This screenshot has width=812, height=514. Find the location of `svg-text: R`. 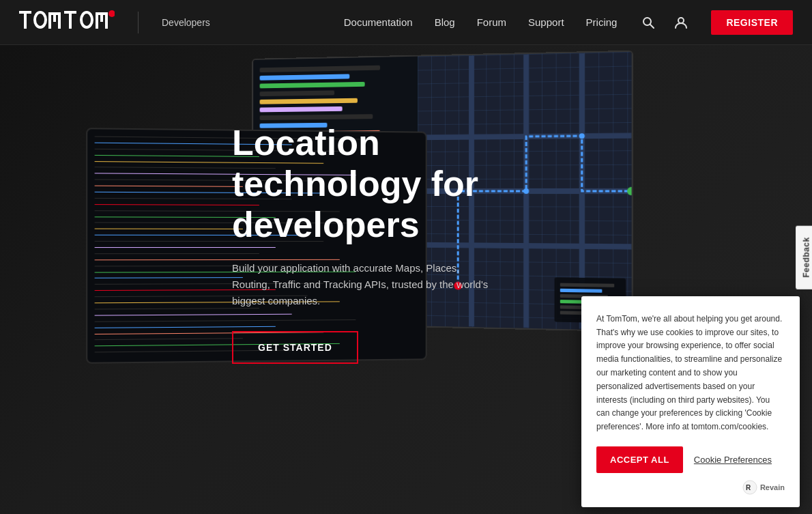

svg-text: R is located at coordinates (749, 487).